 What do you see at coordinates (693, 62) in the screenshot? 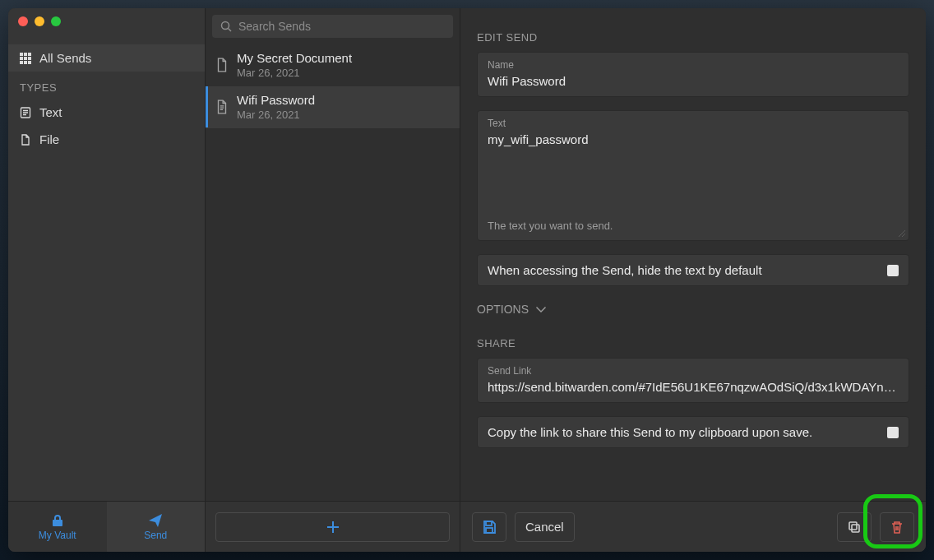
I see `name-label: Name` at bounding box center [693, 62].